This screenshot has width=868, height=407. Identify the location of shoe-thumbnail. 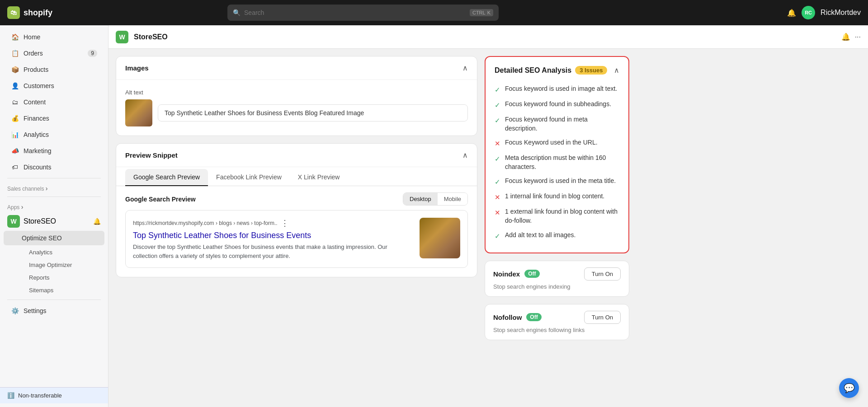
(139, 113).